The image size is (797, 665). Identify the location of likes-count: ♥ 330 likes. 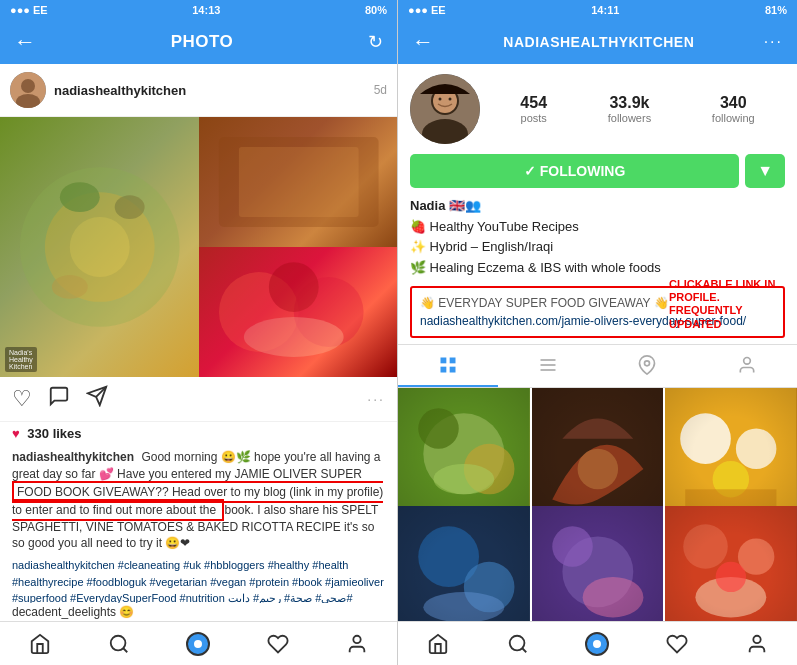
(198, 434).